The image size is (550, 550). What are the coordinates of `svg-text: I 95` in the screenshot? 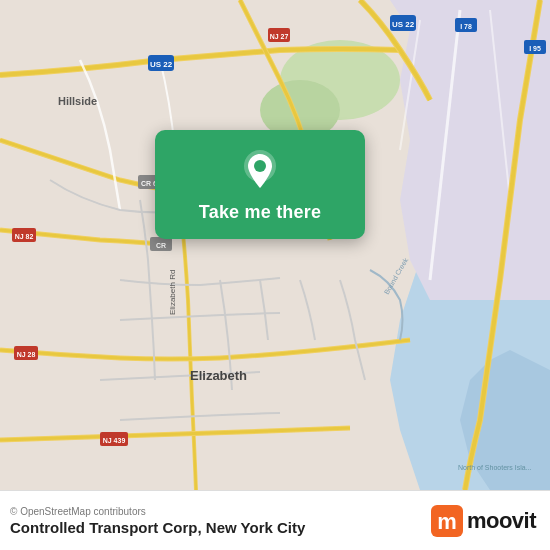 It's located at (535, 48).